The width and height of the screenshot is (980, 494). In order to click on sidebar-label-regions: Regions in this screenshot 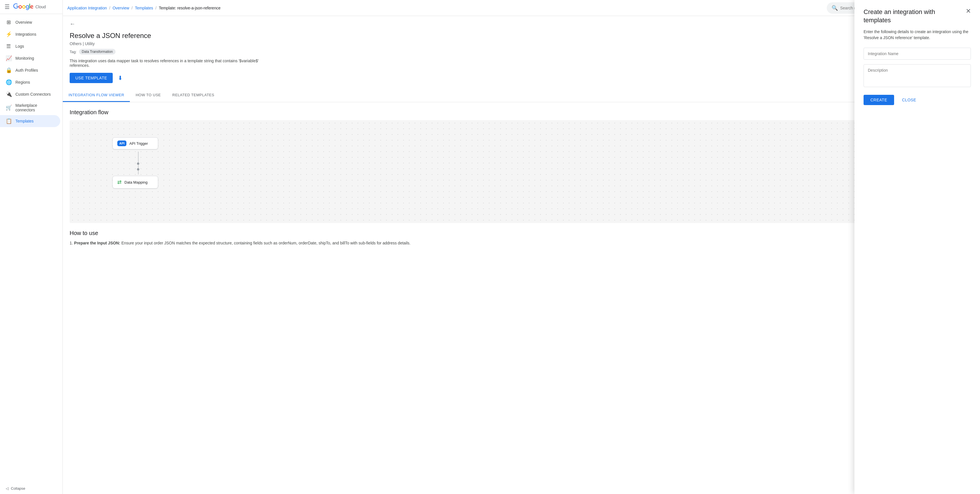, I will do `click(23, 82)`.